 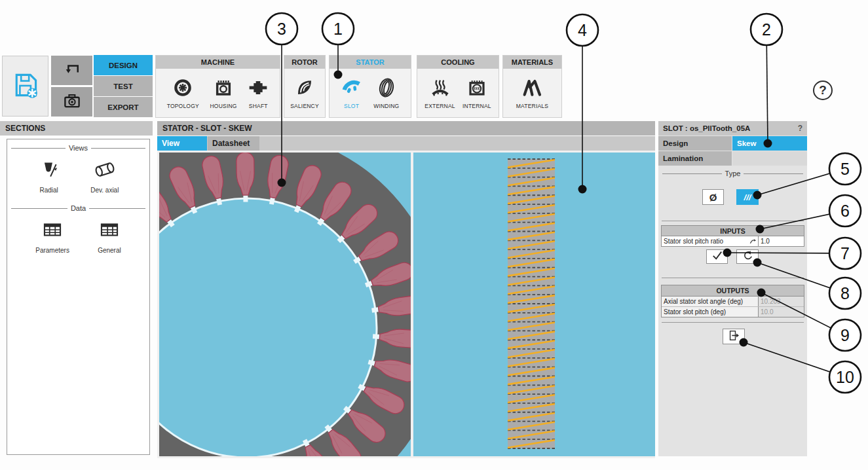 I want to click on sidebar-item-parameters: Parameters, so click(x=52, y=236).